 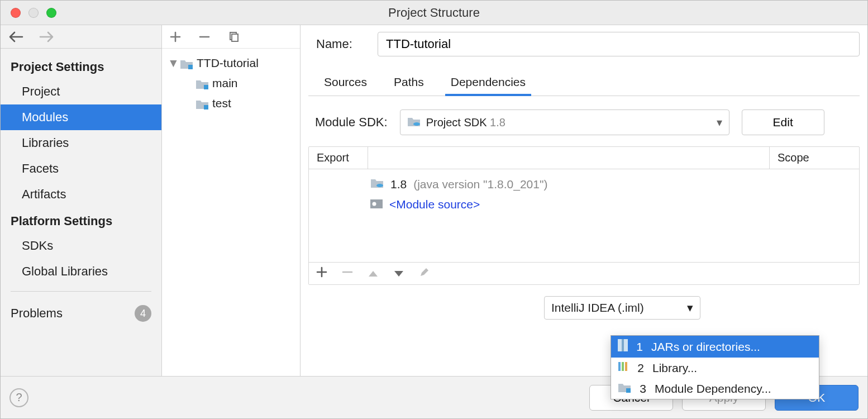 What do you see at coordinates (81, 220) in the screenshot?
I see `sidebar-category: Platform Settings` at bounding box center [81, 220].